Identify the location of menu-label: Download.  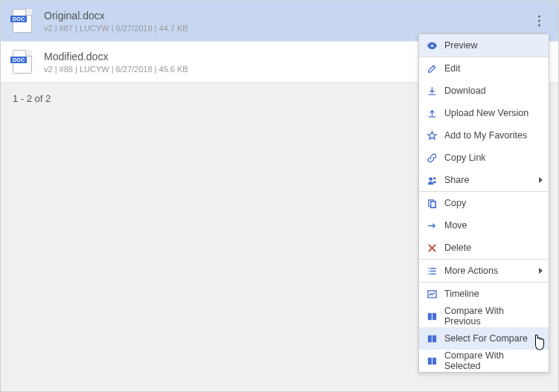
(465, 91).